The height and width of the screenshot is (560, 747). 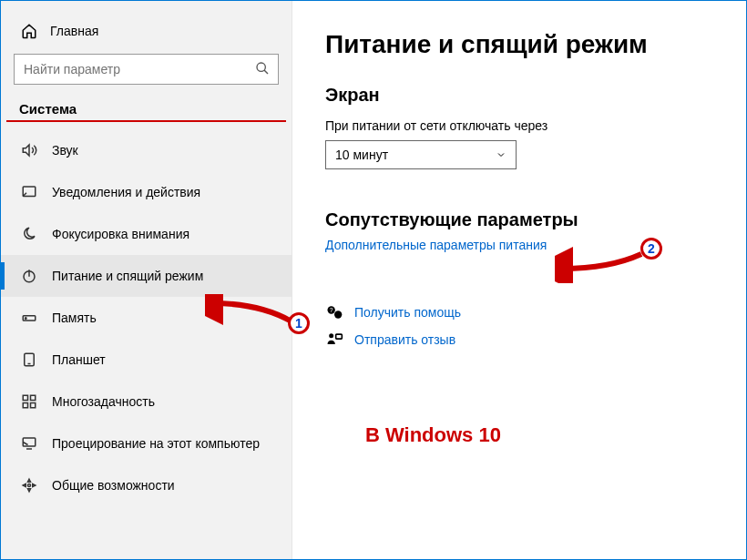 What do you see at coordinates (519, 312) in the screenshot?
I see `get-help-link: ? Получить помощь` at bounding box center [519, 312].